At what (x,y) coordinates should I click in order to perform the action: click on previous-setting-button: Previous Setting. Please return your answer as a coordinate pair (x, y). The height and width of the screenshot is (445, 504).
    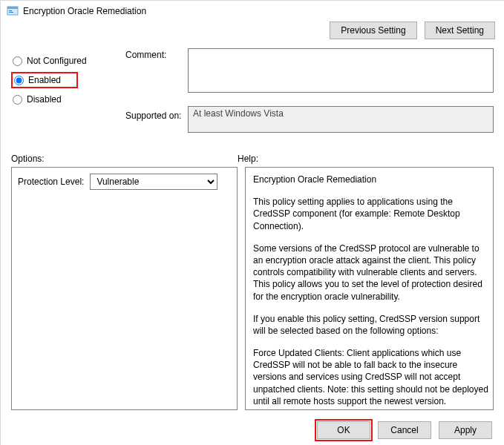
    Looking at the image, I should click on (373, 30).